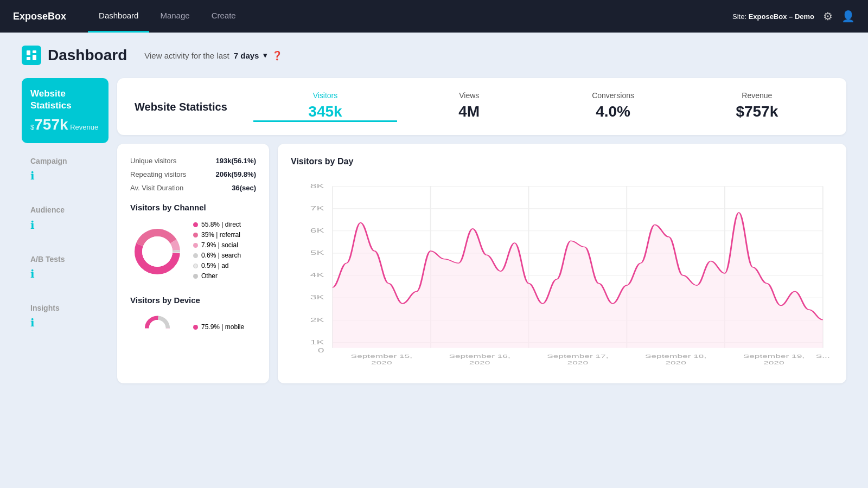 The height and width of the screenshot is (488, 868). I want to click on insights-icon: ℹ, so click(65, 323).